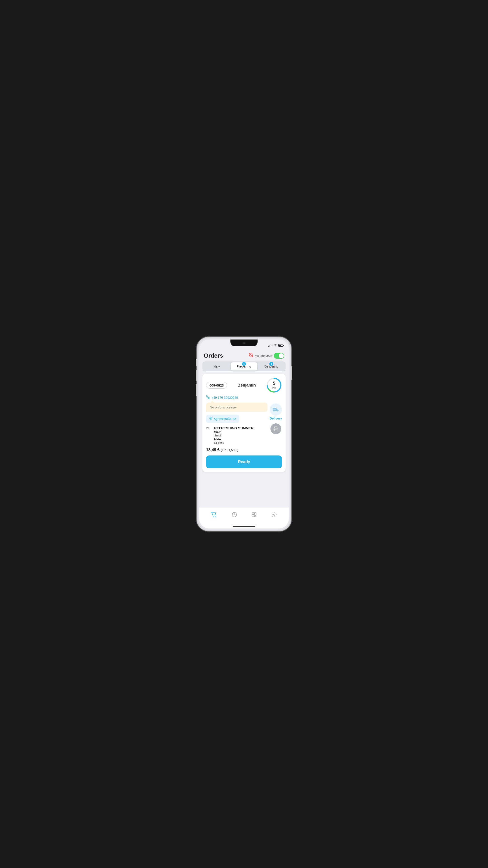 The width and height of the screenshot is (488, 868). Describe the element at coordinates (237, 407) in the screenshot. I see `comment-bubble: No onions please` at that location.